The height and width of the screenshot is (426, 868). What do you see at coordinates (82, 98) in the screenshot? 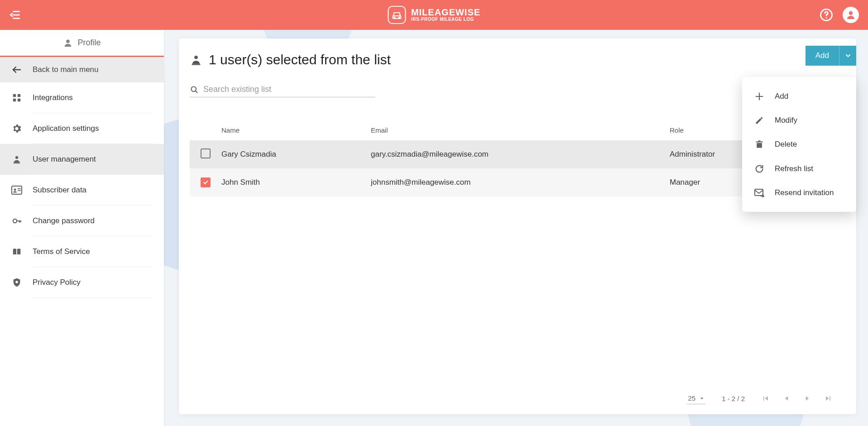
I see `sidebar-item-integrations: Integrations` at bounding box center [82, 98].